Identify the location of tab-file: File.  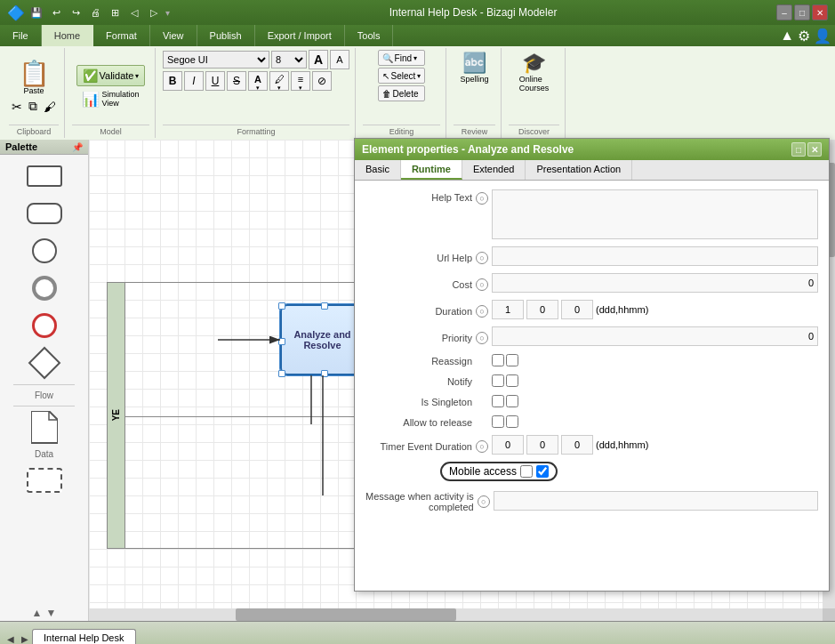
(21, 36).